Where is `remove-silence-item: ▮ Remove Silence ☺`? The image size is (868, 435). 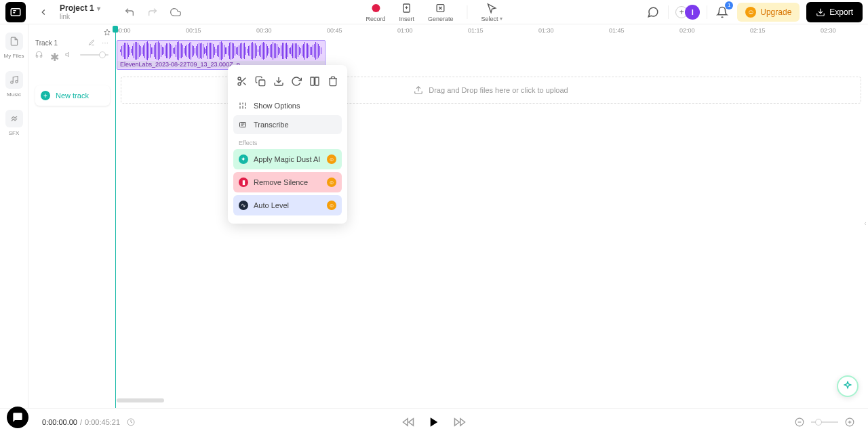
remove-silence-item: ▮ Remove Silence ☺ is located at coordinates (288, 182).